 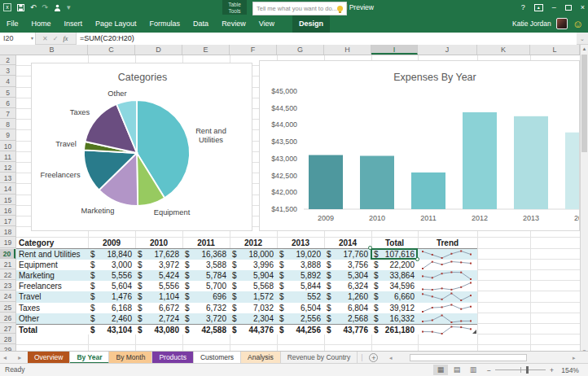 What do you see at coordinates (8, 189) in the screenshot?
I see `row-header-14: 14` at bounding box center [8, 189].